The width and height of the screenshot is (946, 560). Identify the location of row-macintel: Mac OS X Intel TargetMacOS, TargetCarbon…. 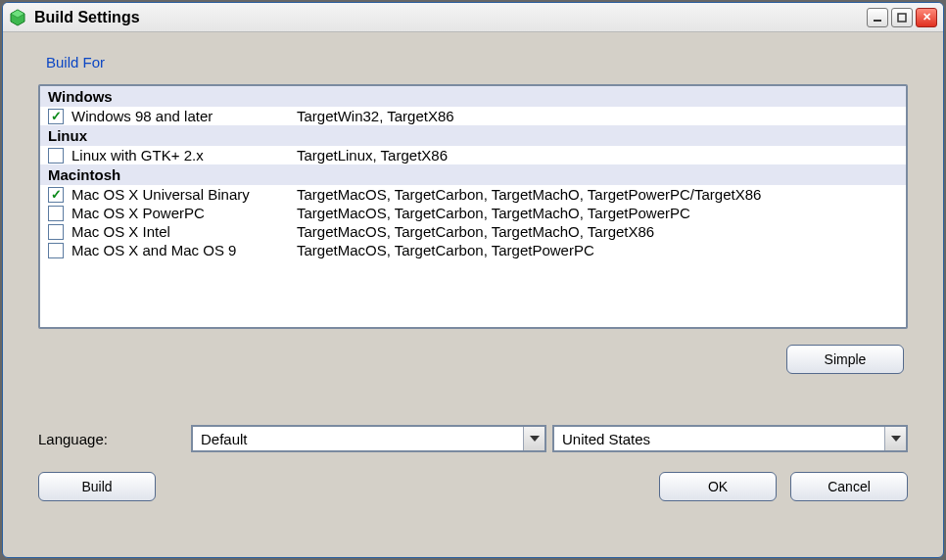
(473, 231).